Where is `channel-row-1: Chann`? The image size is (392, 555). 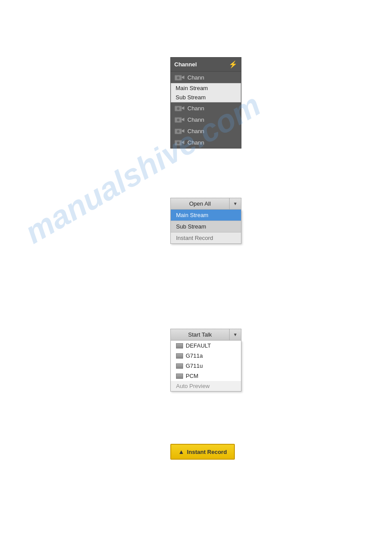
channel-row-1: Chann is located at coordinates (206, 77).